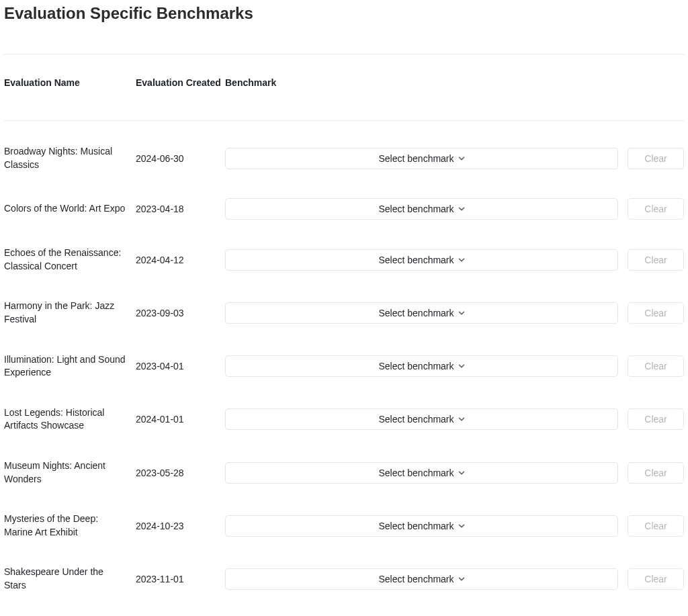  I want to click on evaluation-name-cell: Echoes of the Renaissance: Classical Con…, so click(70, 259).